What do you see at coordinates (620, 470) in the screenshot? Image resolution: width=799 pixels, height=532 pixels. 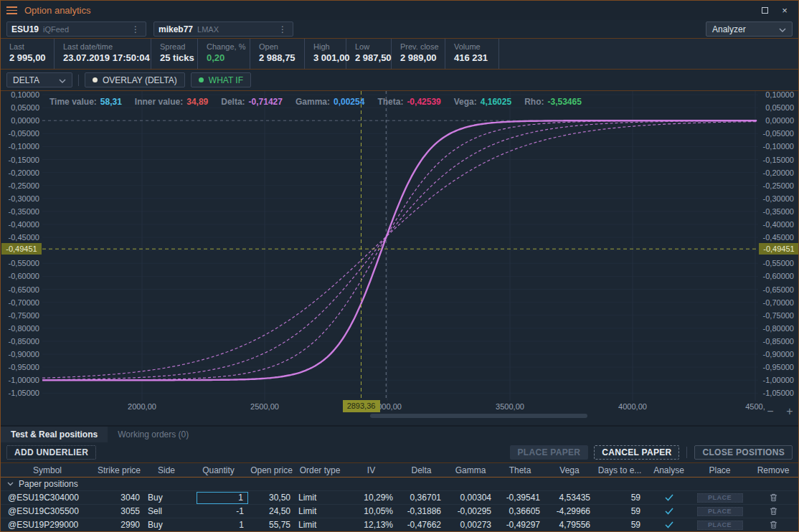 I see `column-header: Days to e...` at bounding box center [620, 470].